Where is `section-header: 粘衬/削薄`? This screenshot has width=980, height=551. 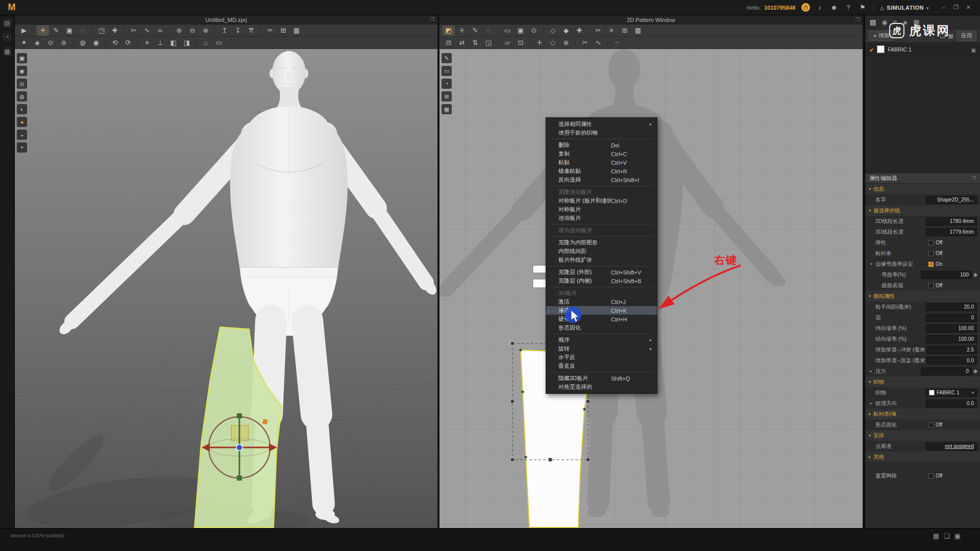 section-header: 粘衬/削薄 is located at coordinates (923, 414).